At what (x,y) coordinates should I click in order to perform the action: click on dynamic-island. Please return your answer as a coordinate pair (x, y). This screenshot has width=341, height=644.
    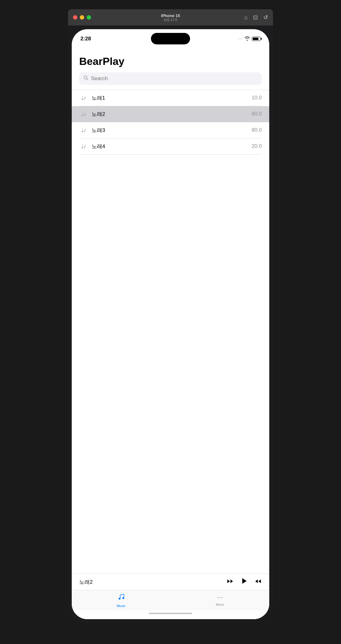
    Looking at the image, I should click on (170, 39).